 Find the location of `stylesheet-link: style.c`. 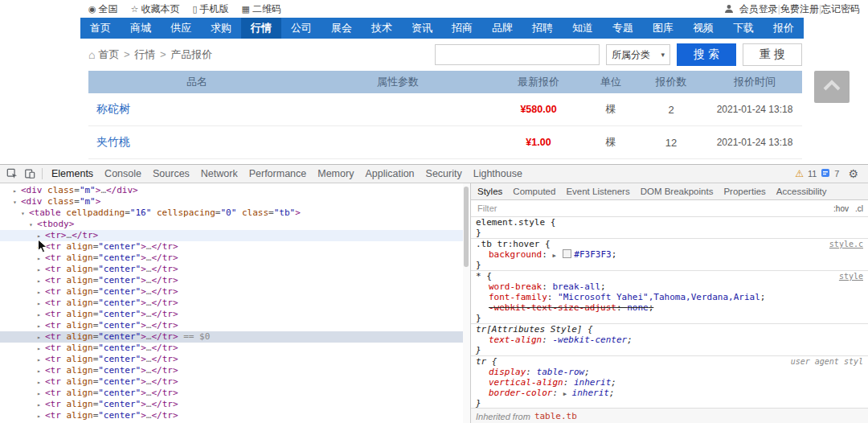

stylesheet-link: style.c is located at coordinates (846, 244).